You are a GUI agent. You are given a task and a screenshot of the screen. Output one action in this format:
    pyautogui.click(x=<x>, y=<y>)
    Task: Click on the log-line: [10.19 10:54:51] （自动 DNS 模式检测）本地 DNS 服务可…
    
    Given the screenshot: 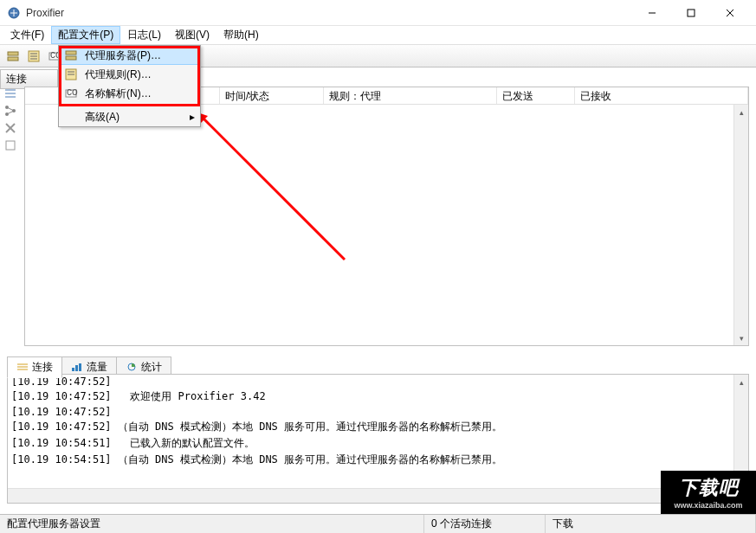 What is the action you would take?
    pyautogui.click(x=378, y=460)
    